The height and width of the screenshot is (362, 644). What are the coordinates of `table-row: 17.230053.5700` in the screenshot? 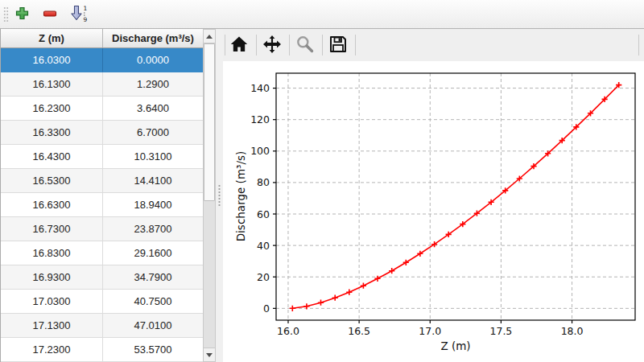 It's located at (101, 350).